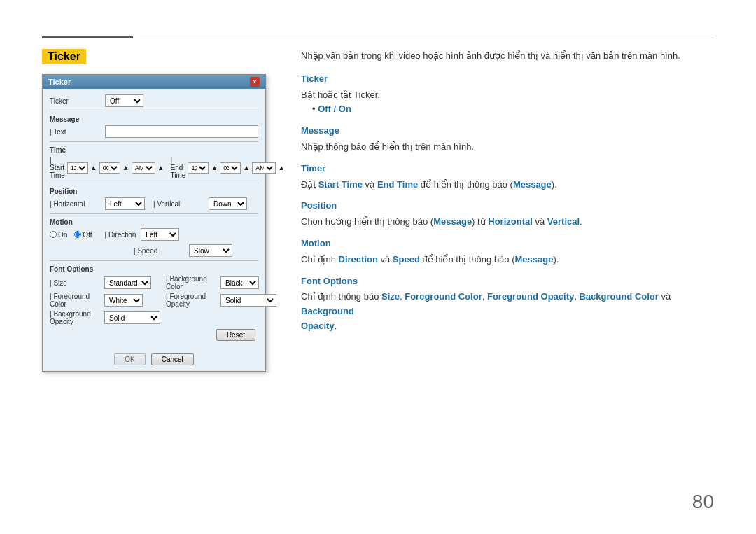 This screenshot has height=534, width=756. I want to click on reset-row: Reset, so click(154, 335).